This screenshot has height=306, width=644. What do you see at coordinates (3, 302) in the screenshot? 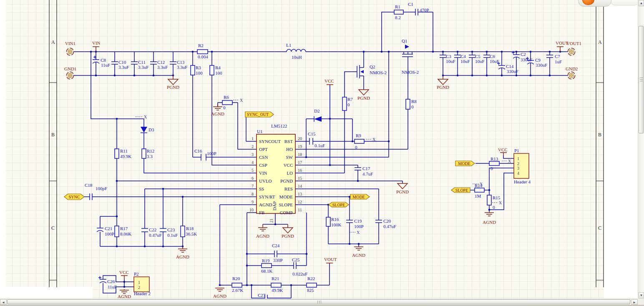
I see `scroll-left-button: ◄` at bounding box center [3, 302].